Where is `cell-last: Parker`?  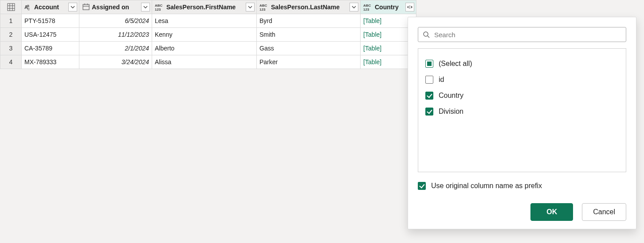 cell-last: Parker is located at coordinates (309, 62).